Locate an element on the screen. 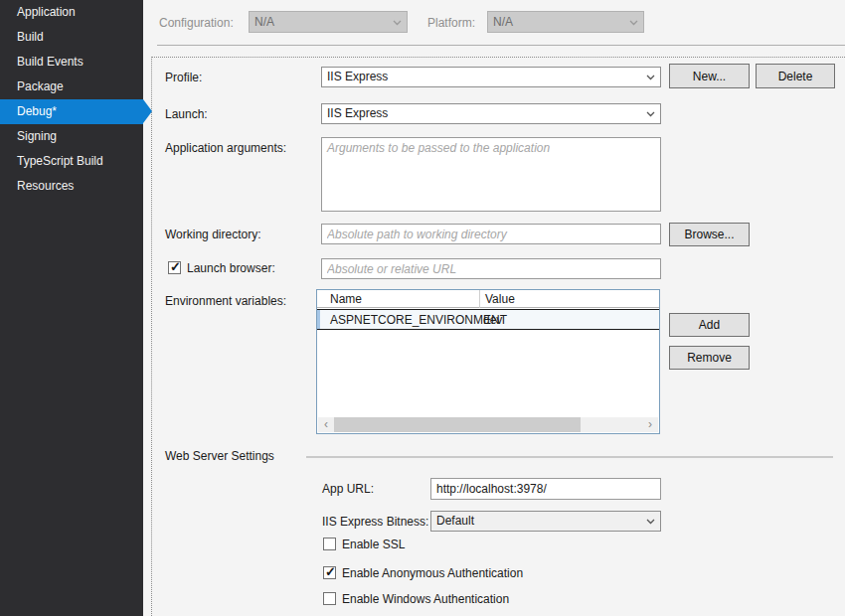 The height and width of the screenshot is (616, 845). bitness-value: Default is located at coordinates (455, 521).